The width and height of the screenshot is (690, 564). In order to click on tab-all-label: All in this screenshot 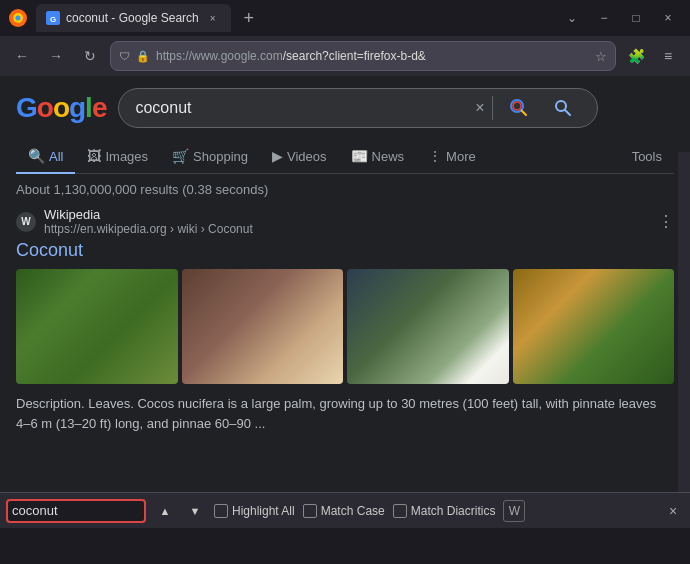, I will do `click(56, 156)`.